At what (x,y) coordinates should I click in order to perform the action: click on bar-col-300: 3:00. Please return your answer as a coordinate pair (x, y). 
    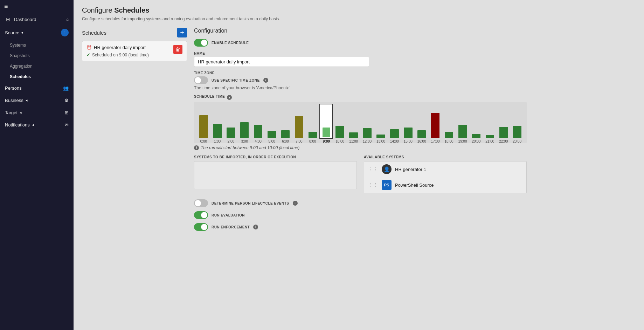
    Looking at the image, I should click on (244, 123).